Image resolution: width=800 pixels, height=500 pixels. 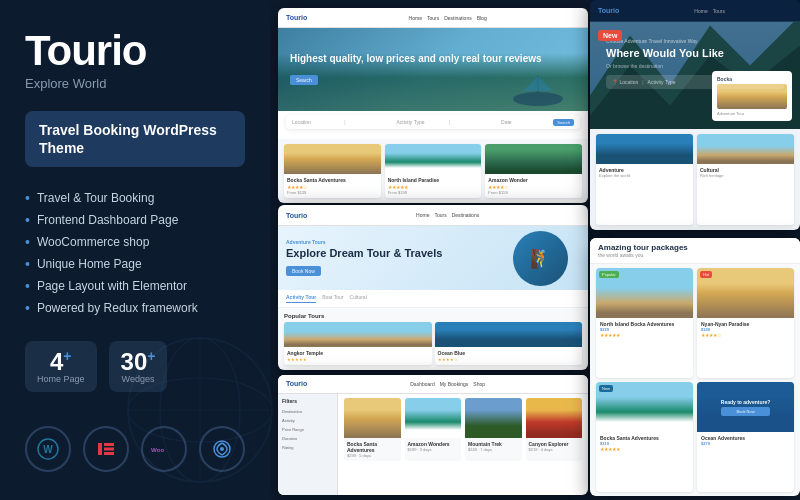 I want to click on feature-item: Travel & Tour Booking, so click(x=135, y=198).